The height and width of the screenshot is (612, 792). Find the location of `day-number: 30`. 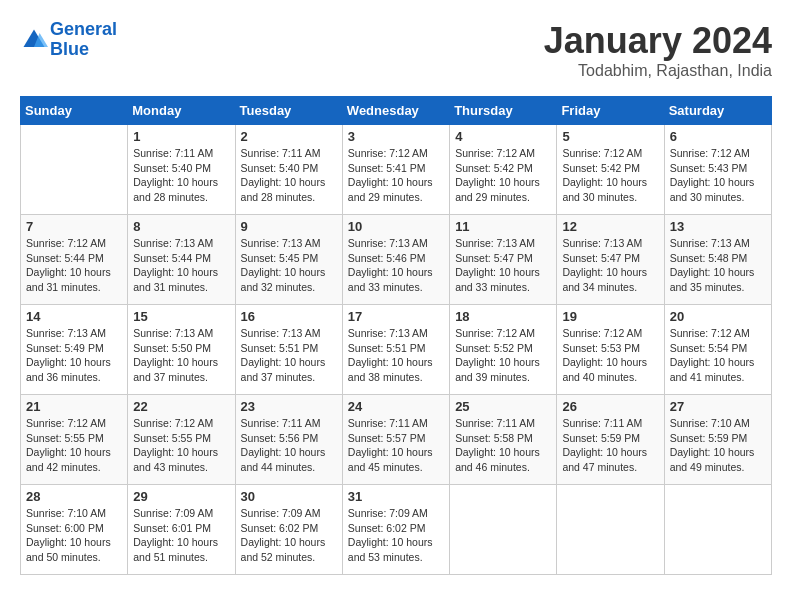

day-number: 30 is located at coordinates (289, 496).